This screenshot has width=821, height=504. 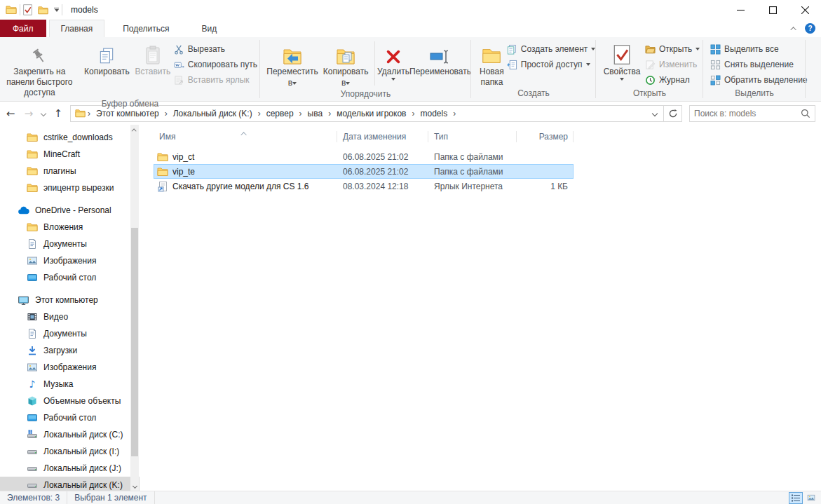 What do you see at coordinates (70, 384) in the screenshot?
I see `sidebar-item-music: ♪Музыка` at bounding box center [70, 384].